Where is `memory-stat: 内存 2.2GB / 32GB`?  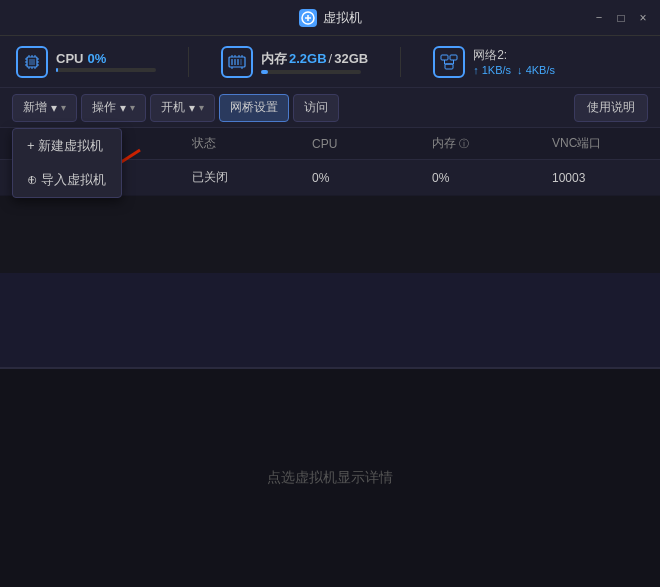
memory-stat: 内存 2.2GB / 32GB is located at coordinates (294, 62).